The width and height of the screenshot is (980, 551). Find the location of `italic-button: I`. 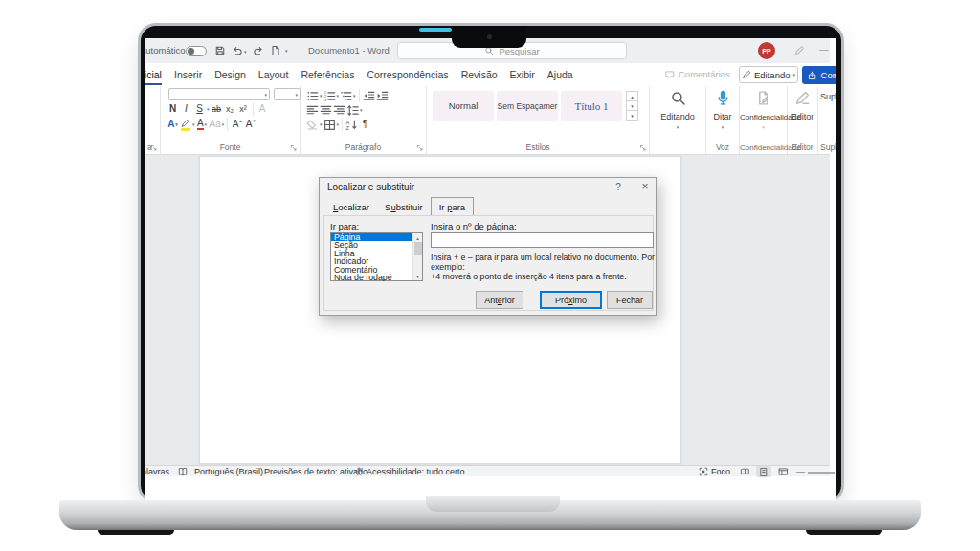

italic-button: I is located at coordinates (186, 109).